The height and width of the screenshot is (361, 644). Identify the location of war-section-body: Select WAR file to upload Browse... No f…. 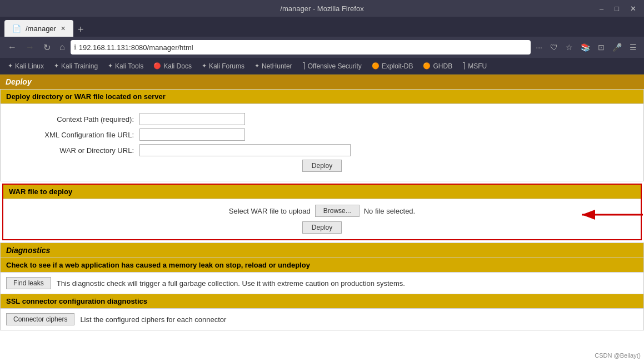
(322, 219).